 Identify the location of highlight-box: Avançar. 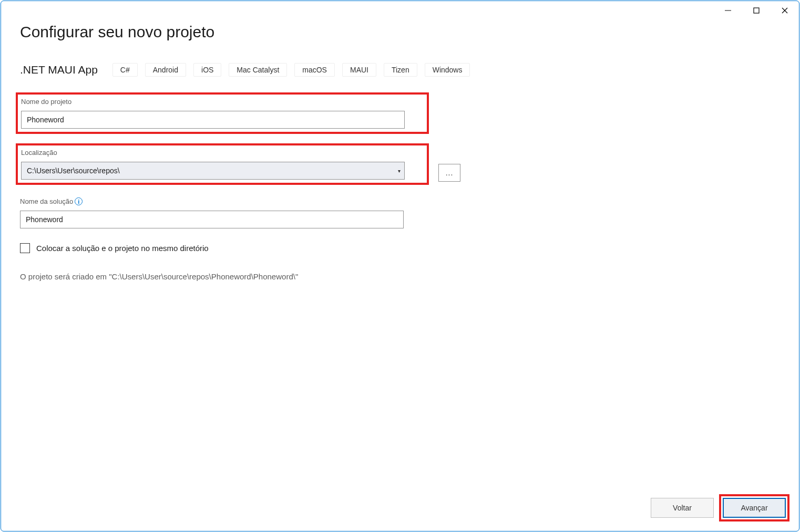
(754, 508).